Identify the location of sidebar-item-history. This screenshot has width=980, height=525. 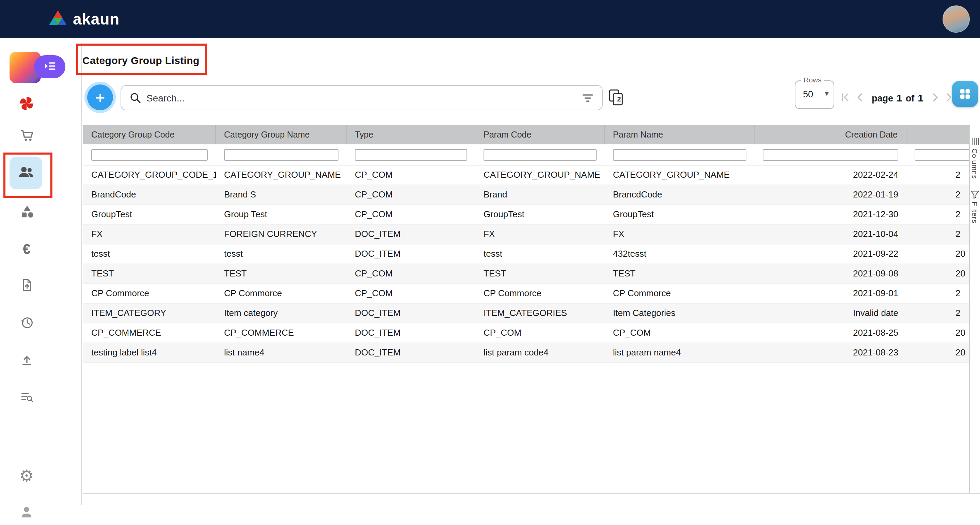
(27, 323).